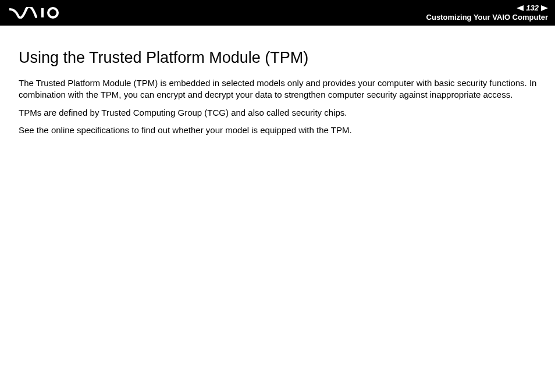 The width and height of the screenshot is (555, 392). I want to click on vaio-logo, so click(38, 13).